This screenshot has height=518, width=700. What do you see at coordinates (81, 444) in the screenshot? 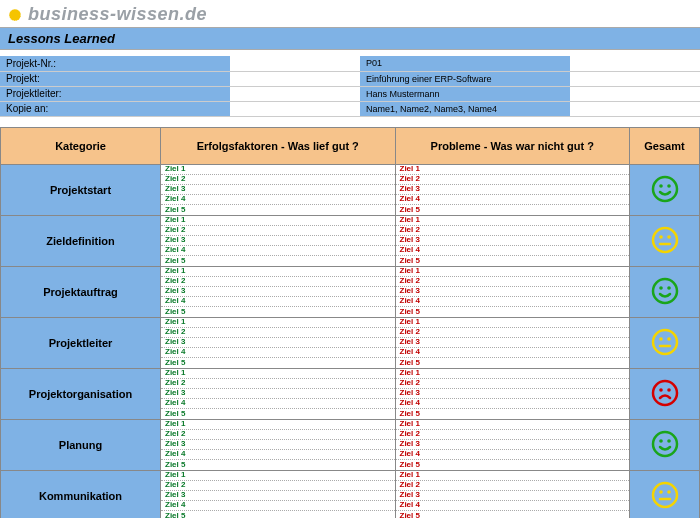
I see `category-cell: Planung` at bounding box center [81, 444].